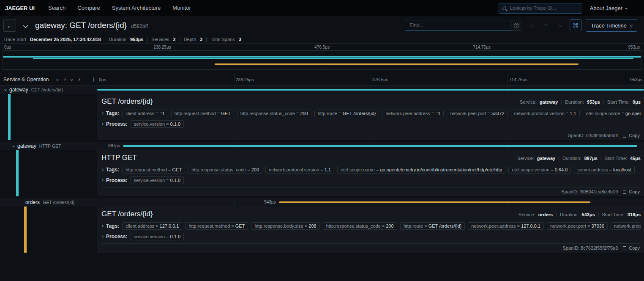 This screenshot has width=644, height=281. What do you see at coordinates (576, 25) in the screenshot?
I see `command-icon: ⌘` at bounding box center [576, 25].